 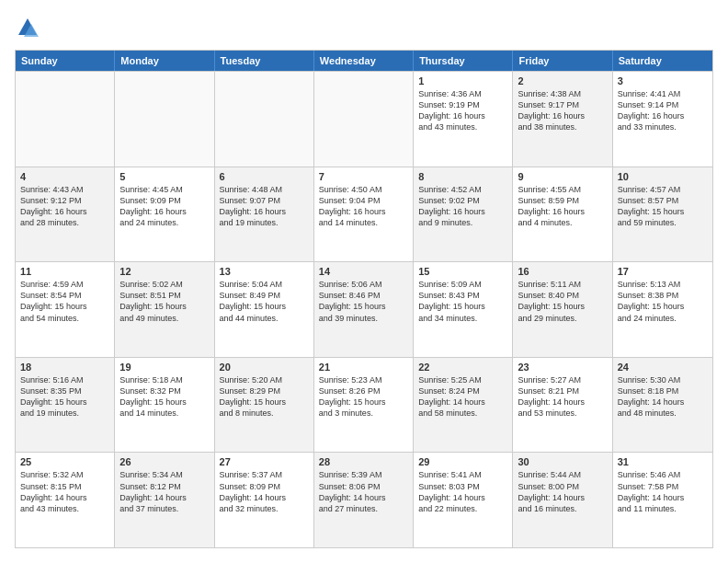 I want to click on day-number: 17, so click(x=663, y=271).